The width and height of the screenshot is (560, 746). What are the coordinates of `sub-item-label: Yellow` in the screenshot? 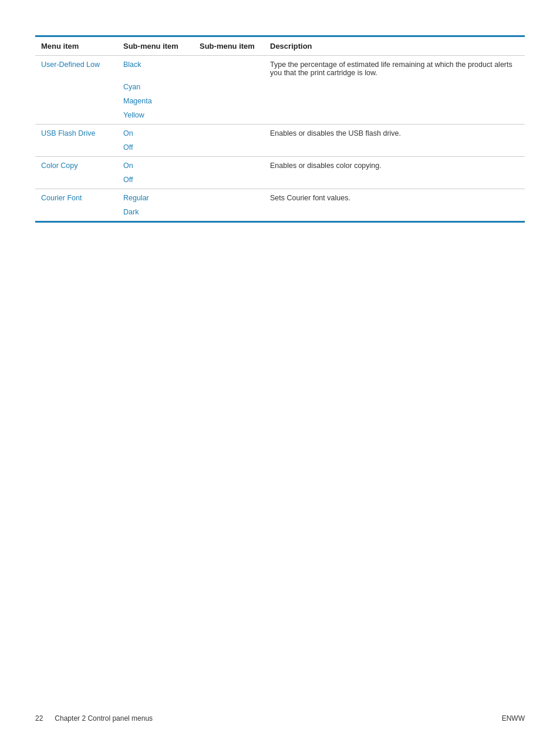 It's located at (134, 115).